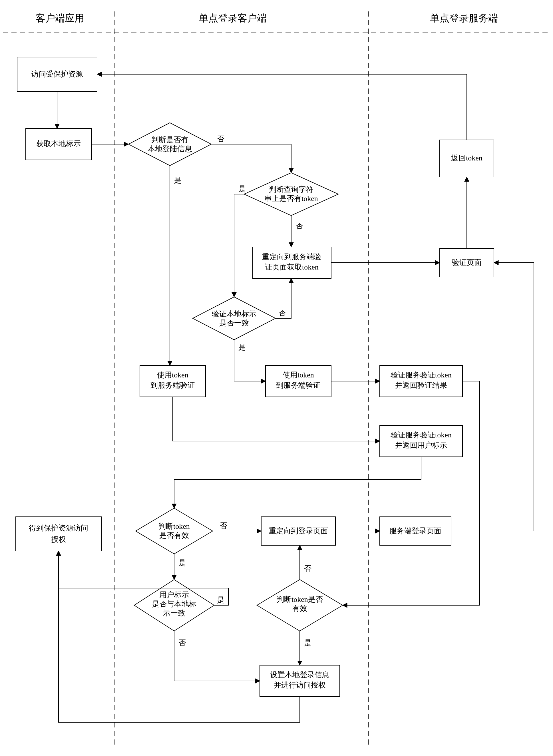 This screenshot has width=553, height=756. I want to click on edge-label-checklocal-no: 否, so click(221, 139).